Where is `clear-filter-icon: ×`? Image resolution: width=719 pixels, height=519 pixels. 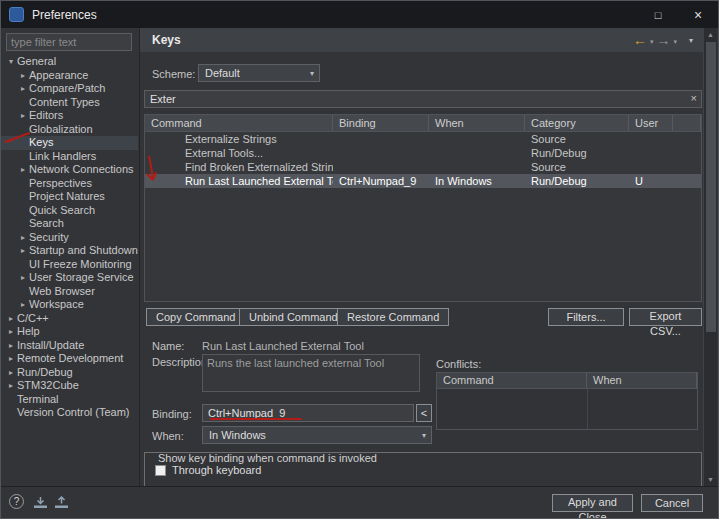
clear-filter-icon: × is located at coordinates (694, 98).